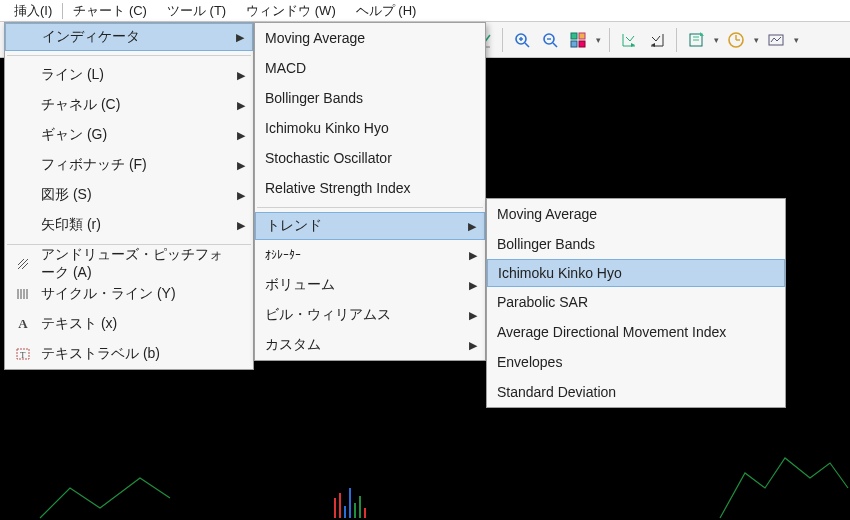  I want to click on zoom-out-icon, so click(550, 40).